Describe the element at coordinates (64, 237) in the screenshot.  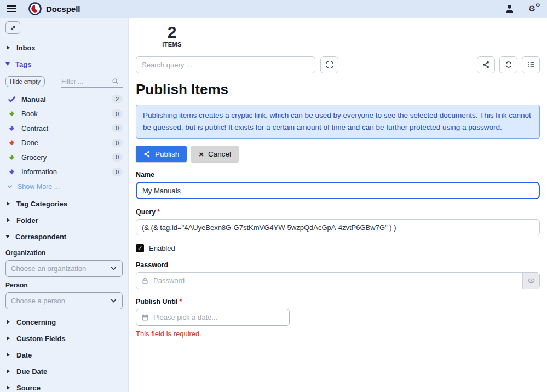
I see `sidebar-item-correspondent: Correspondent` at that location.